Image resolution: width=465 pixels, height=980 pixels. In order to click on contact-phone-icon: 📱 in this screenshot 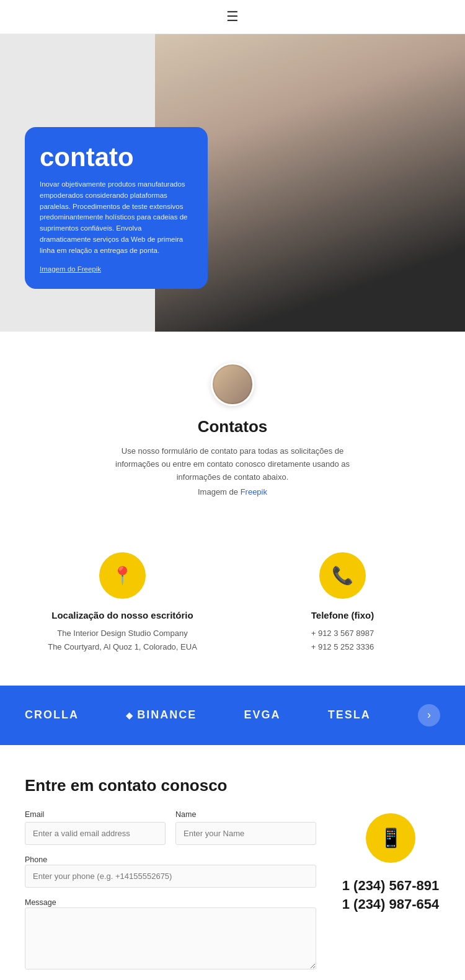, I will do `click(391, 838)`.